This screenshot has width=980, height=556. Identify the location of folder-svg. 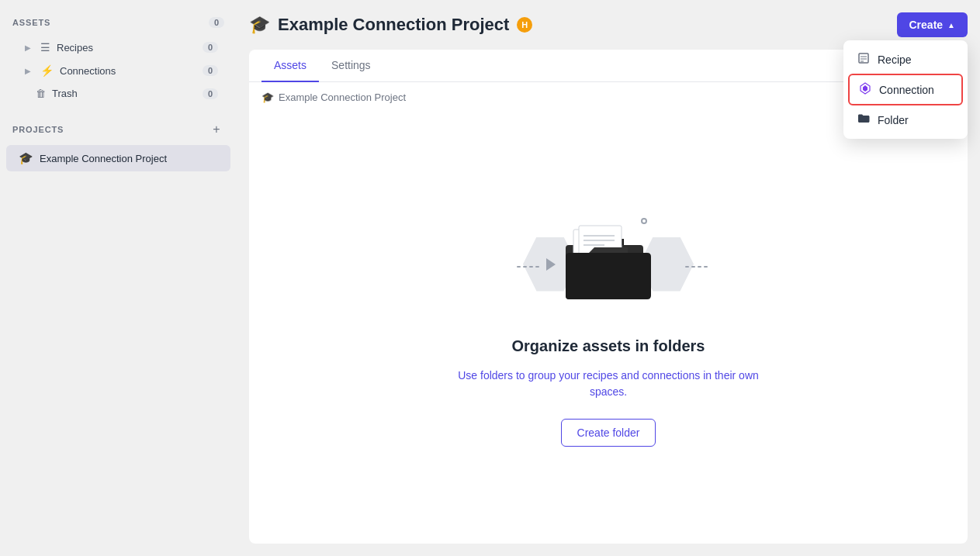
(608, 264).